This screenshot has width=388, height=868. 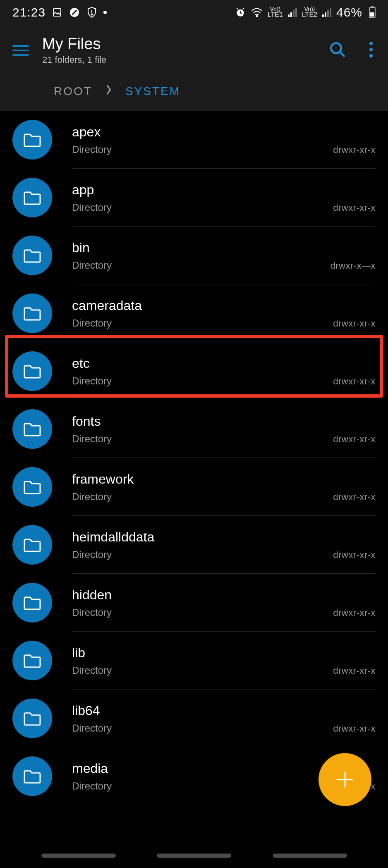 I want to click on file-name: fonts, so click(x=224, y=422).